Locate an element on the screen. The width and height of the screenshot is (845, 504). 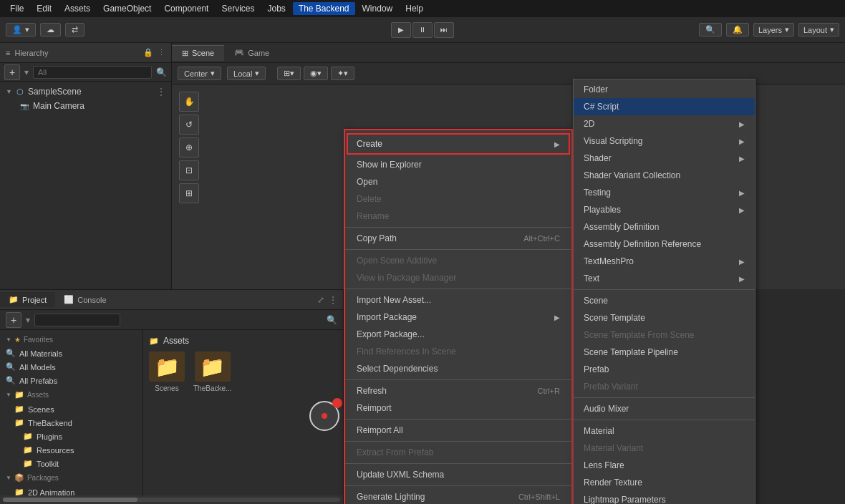
ctx-right-render-texture: Render Texture is located at coordinates (665, 483).